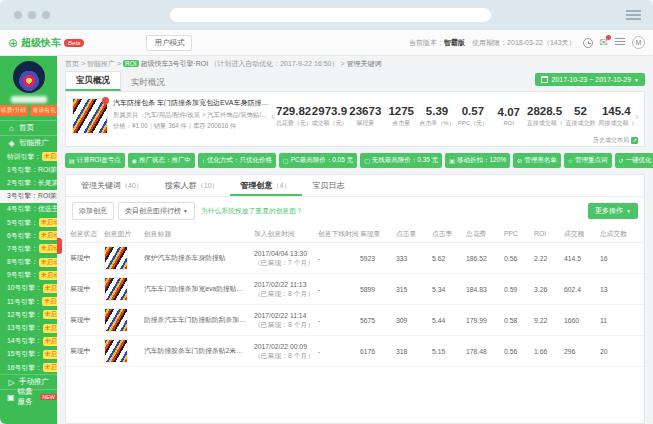 Image resolution: width=653 pixels, height=424 pixels. What do you see at coordinates (148, 82) in the screenshot?
I see `tab-realtime-overview: 实时概况` at bounding box center [148, 82].